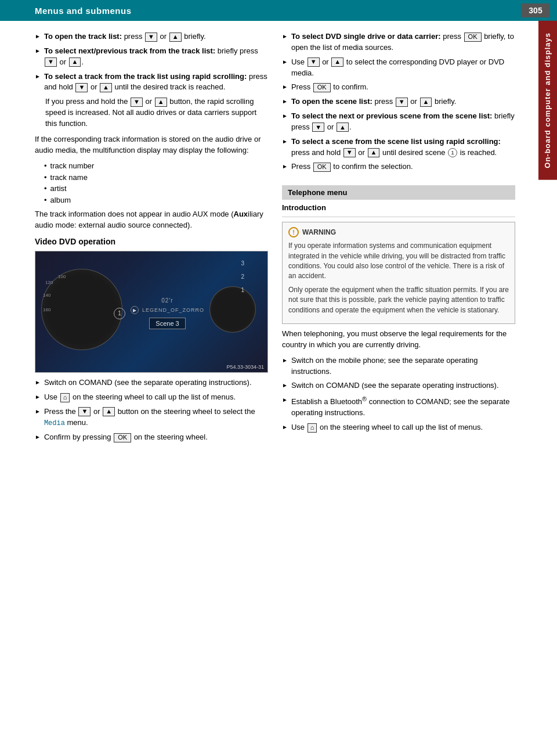  Describe the element at coordinates (151, 220) in the screenshot. I see `para-aux: The track information does not appear in…` at that location.